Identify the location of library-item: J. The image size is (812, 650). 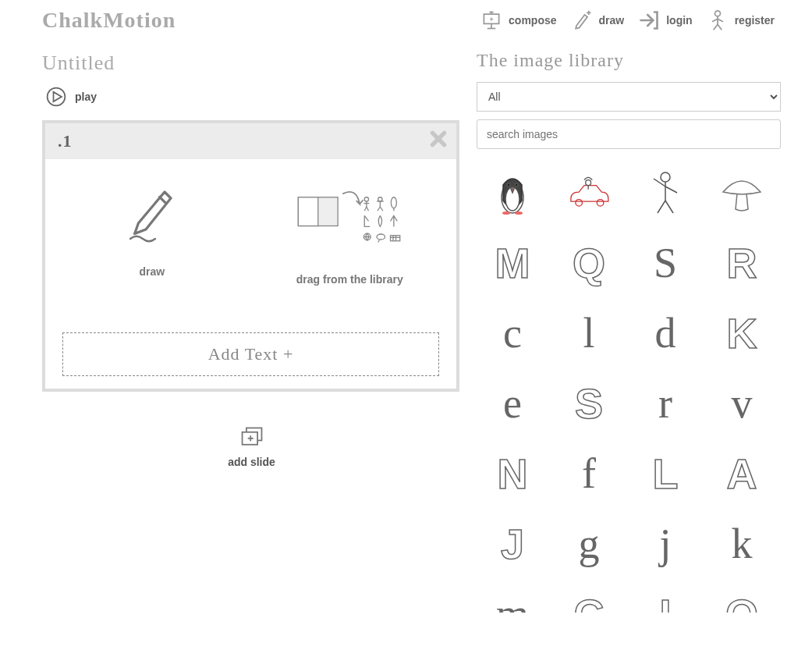
(512, 544).